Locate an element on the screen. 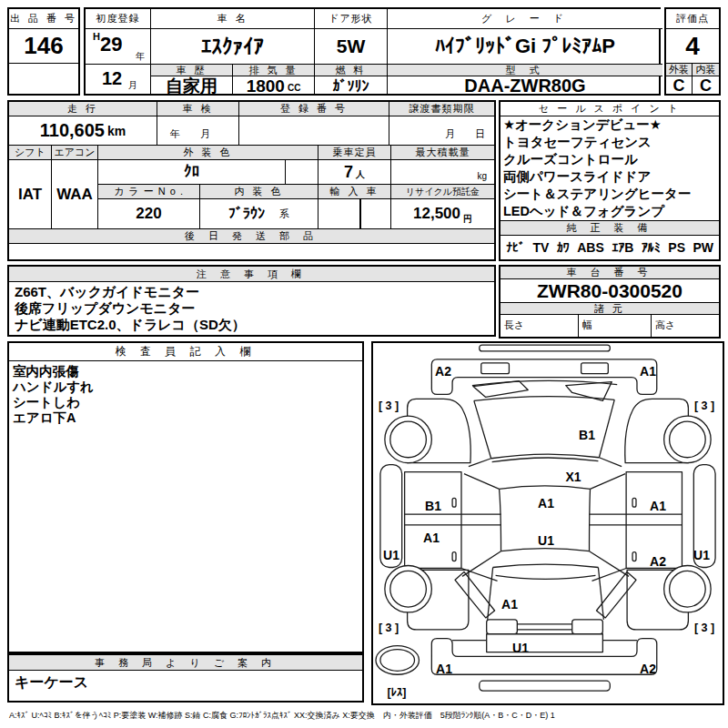 The width and height of the screenshot is (728, 728). first-reg-year: 29 is located at coordinates (111, 45).